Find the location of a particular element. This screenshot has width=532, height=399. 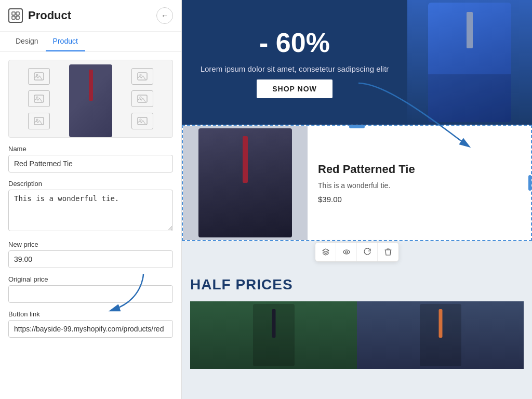

name-input is located at coordinates (90, 164).